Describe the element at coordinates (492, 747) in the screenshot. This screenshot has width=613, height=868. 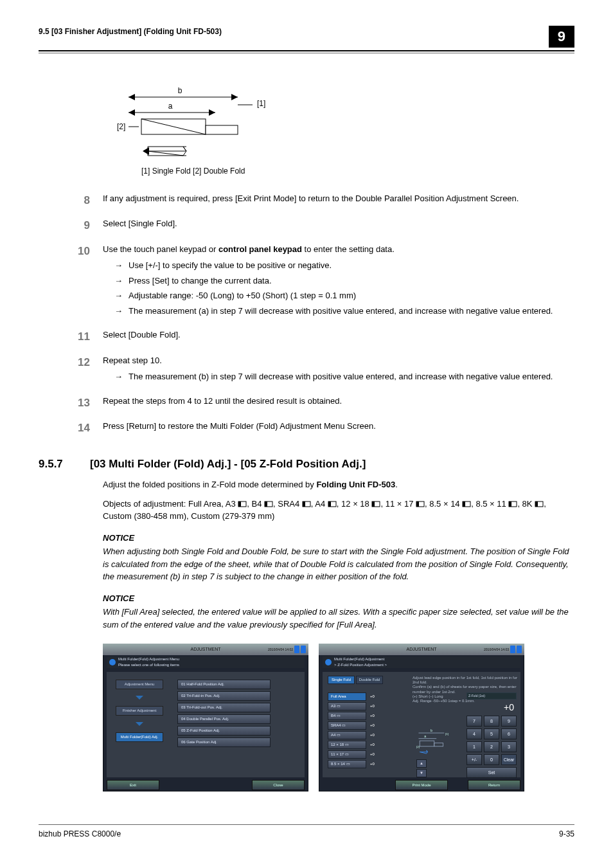
I see `keypad-key: 2` at that location.